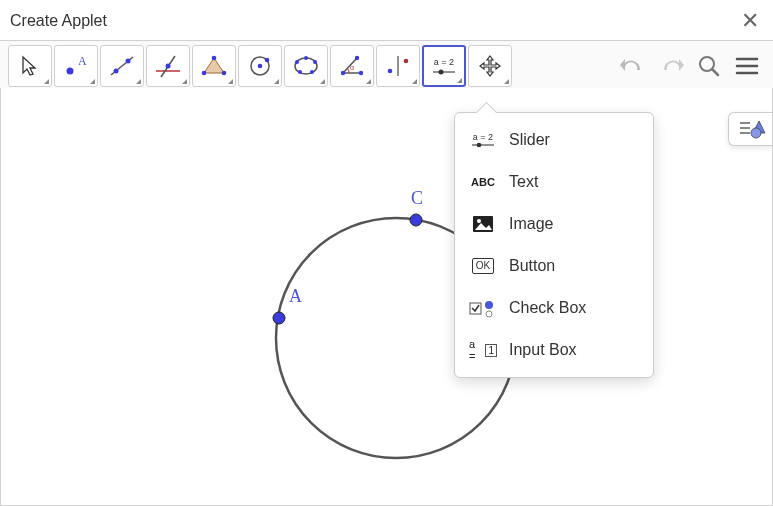  I want to click on move-tool, so click(30, 66).